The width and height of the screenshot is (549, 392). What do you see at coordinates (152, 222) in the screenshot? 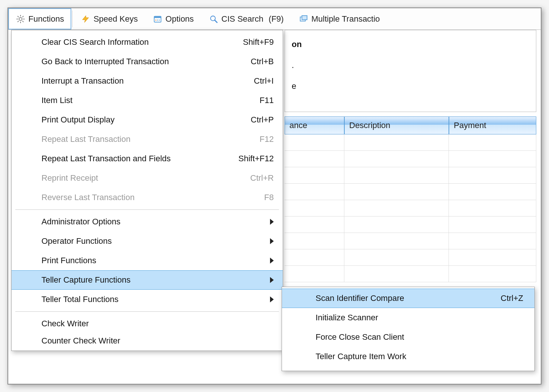
I see `menu-item-label: Administrator Options` at bounding box center [152, 222].